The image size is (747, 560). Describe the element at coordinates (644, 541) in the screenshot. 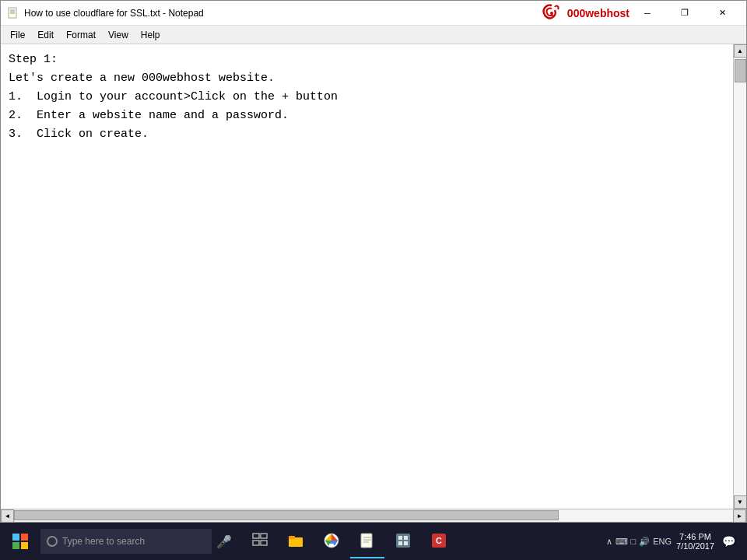

I see `volume-icon: 🔊` at that location.